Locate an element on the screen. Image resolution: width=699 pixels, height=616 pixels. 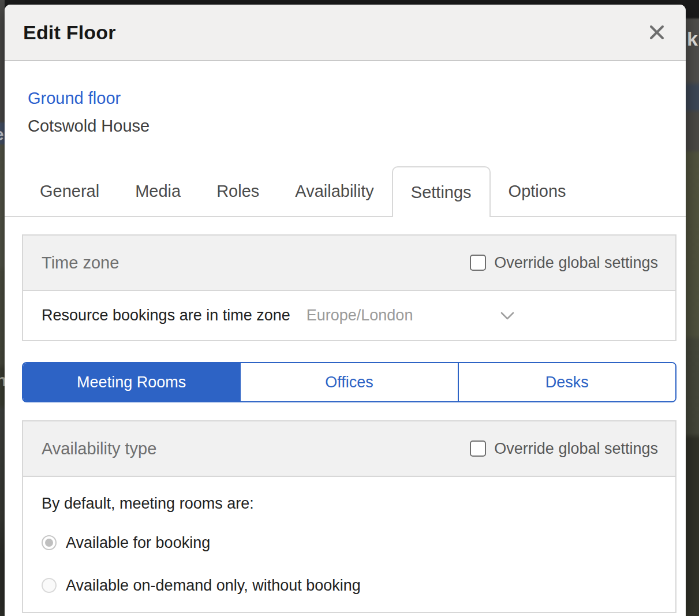
radio-option-on-demand-only: Available on-demand only, without bookin… is located at coordinates (350, 585).